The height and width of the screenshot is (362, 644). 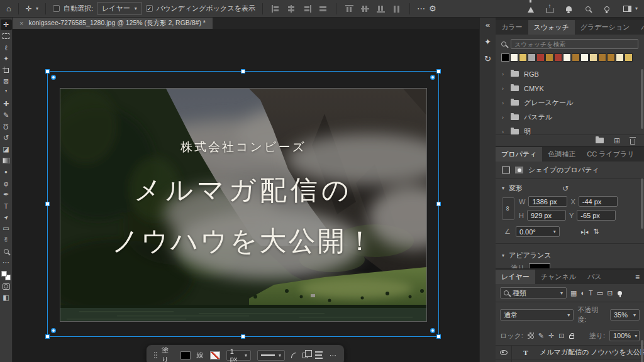 I want to click on lock-all-icon, so click(x=572, y=337).